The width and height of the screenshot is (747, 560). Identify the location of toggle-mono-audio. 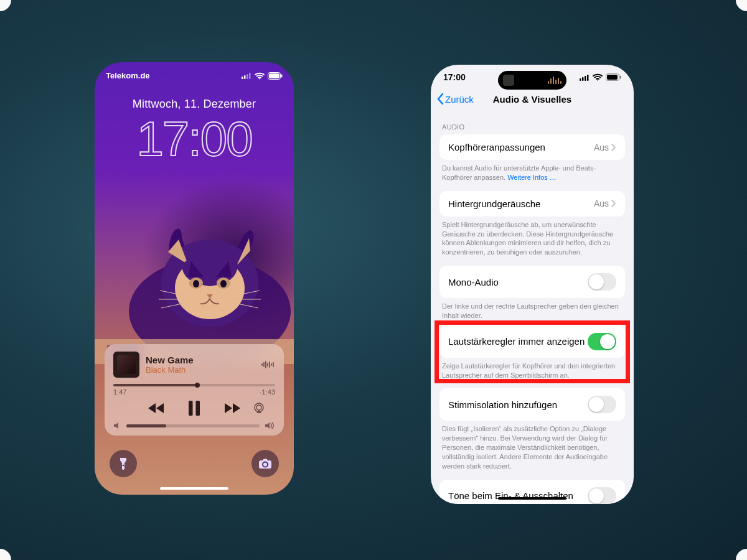
(602, 282).